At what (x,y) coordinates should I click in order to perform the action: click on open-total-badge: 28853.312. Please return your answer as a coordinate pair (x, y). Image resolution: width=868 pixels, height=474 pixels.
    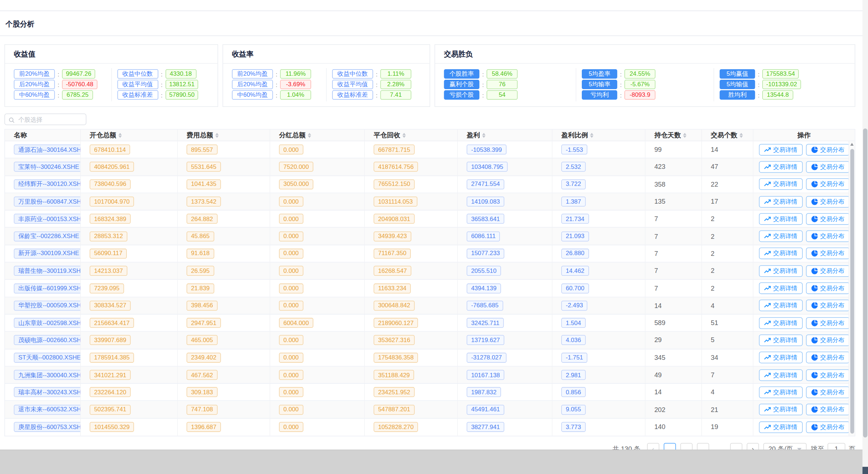
    Looking at the image, I should click on (109, 236).